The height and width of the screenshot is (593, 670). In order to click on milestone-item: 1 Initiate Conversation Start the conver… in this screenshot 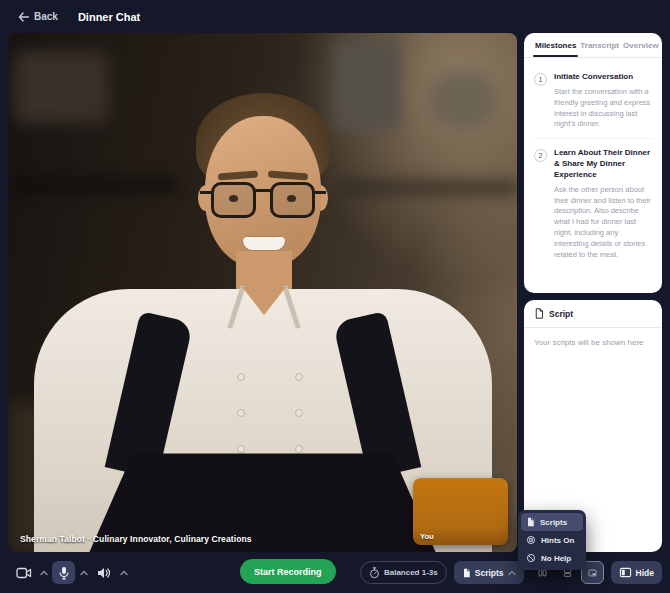, I will do `click(593, 102)`.